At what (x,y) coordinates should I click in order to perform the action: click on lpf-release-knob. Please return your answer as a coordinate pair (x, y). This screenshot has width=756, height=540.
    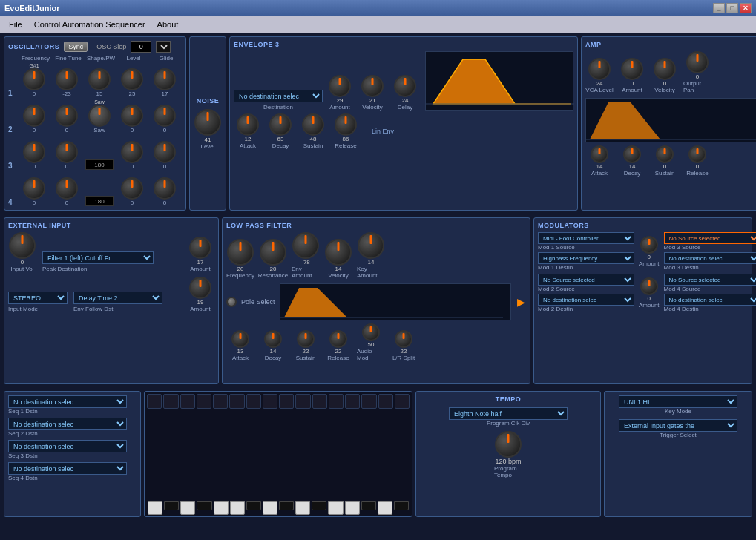
    Looking at the image, I should click on (338, 339).